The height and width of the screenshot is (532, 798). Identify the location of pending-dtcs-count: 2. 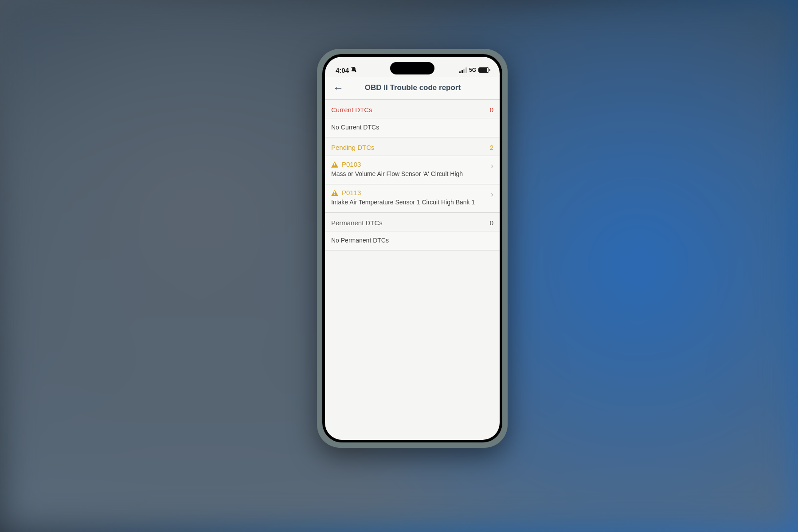
(492, 147).